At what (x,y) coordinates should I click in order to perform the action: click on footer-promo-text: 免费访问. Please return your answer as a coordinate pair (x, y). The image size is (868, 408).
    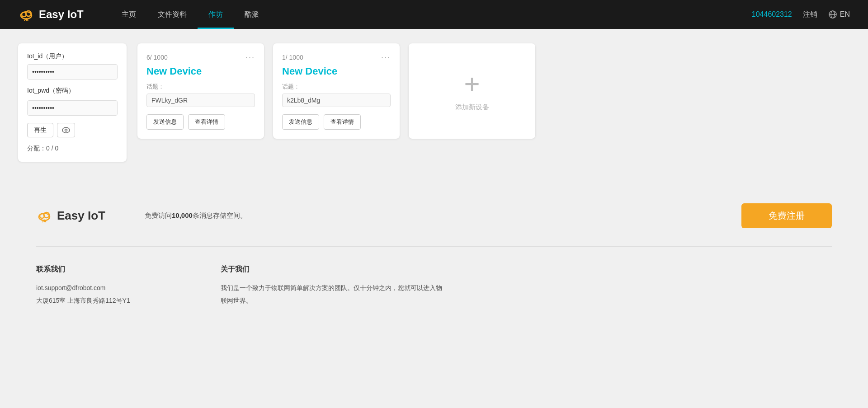
    Looking at the image, I should click on (158, 215).